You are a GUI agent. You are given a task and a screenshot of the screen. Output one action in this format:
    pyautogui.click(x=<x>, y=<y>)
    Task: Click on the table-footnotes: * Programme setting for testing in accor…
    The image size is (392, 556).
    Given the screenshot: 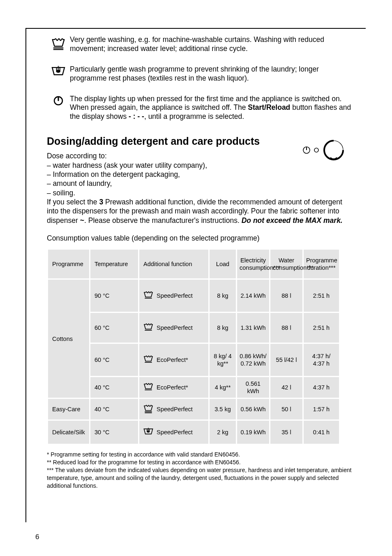 What is the action you would take?
    pyautogui.click(x=199, y=470)
    